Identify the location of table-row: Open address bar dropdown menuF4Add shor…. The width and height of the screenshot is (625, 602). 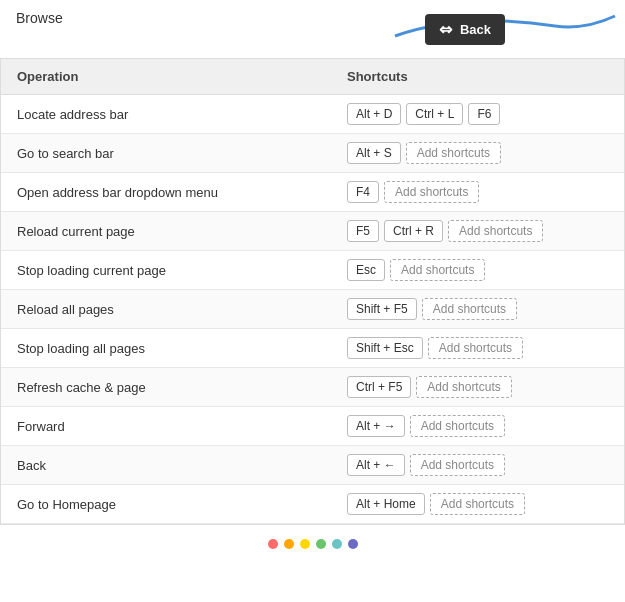
(312, 192).